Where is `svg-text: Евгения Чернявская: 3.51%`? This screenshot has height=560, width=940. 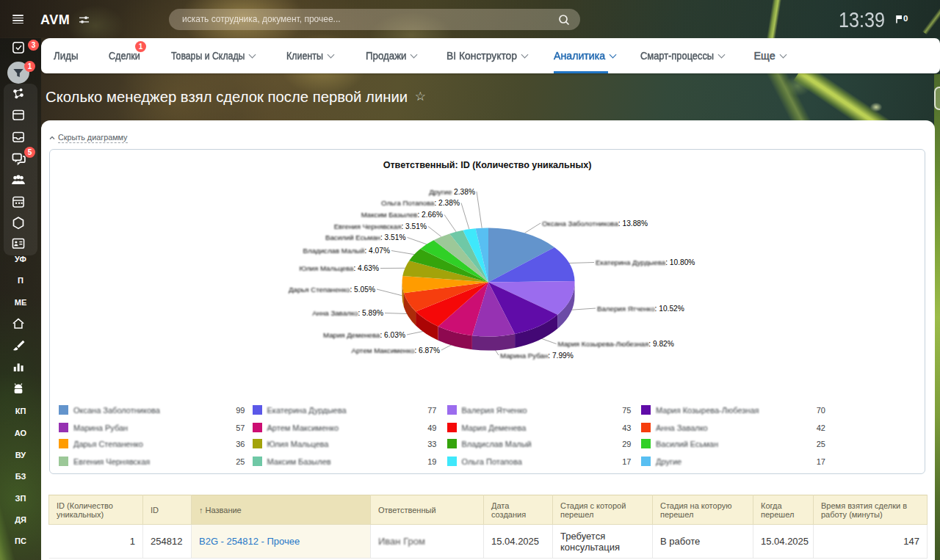
svg-text: Евгения Чернявская: 3.51% is located at coordinates (380, 226).